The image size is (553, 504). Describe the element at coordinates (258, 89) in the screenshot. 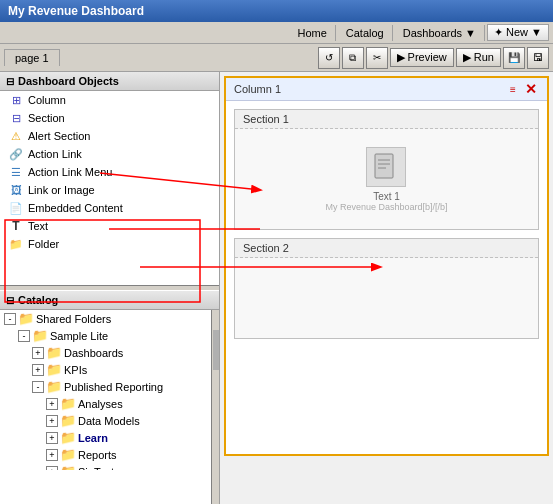

I see `column-label: Column 1` at that location.